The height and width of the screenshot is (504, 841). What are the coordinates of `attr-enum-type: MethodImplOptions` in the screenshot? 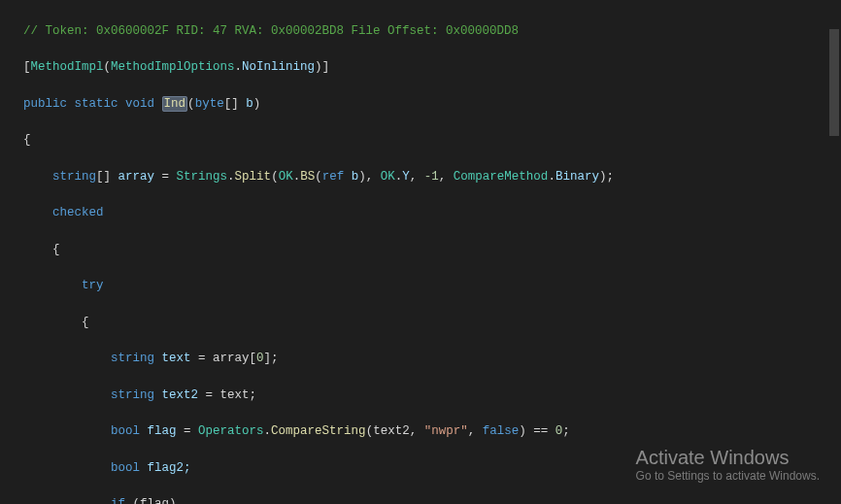 It's located at (173, 67).